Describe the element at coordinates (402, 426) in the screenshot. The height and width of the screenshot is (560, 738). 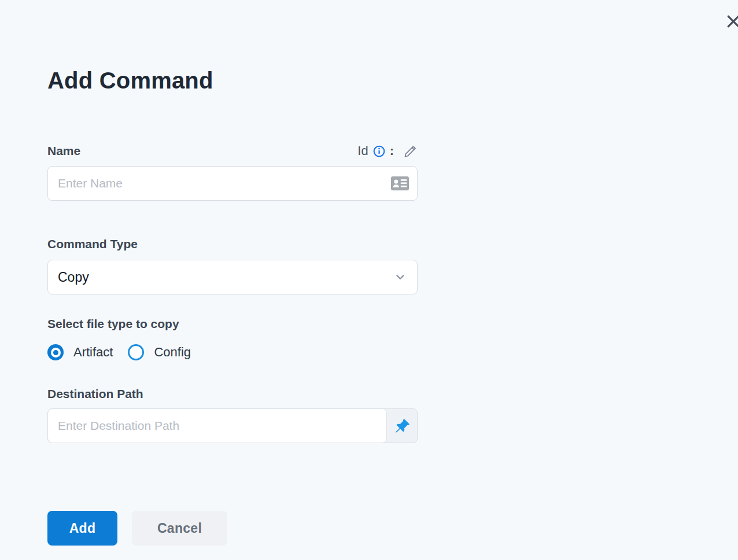
I see `pin-button` at that location.